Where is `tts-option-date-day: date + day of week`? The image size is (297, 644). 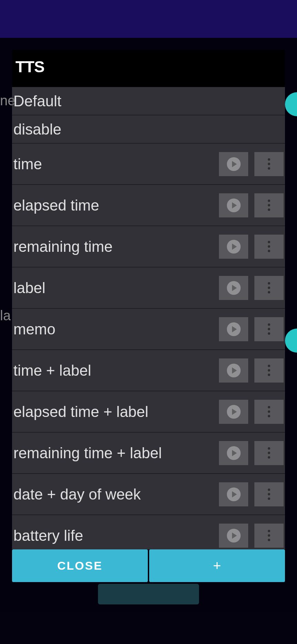 tts-option-date-day: date + day of week is located at coordinates (148, 494).